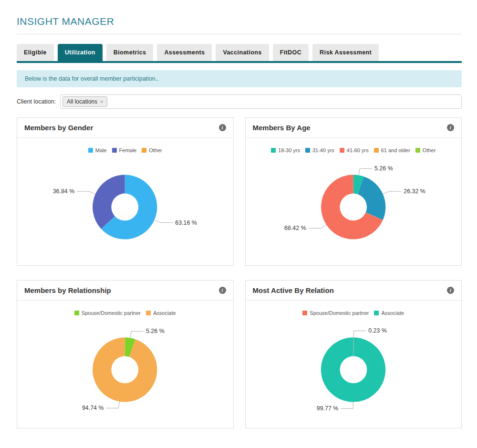 The width and height of the screenshot is (477, 448). What do you see at coordinates (396, 150) in the screenshot?
I see `legend-label: 61 and older` at bounding box center [396, 150].